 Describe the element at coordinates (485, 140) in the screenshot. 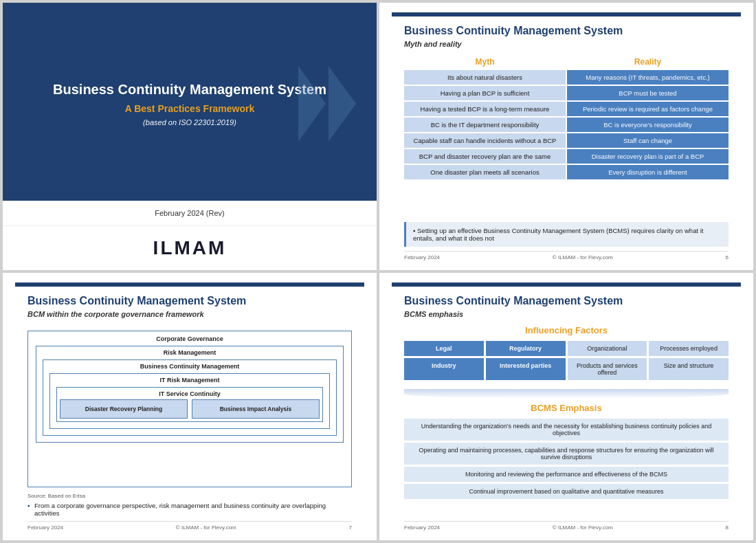

I see `myth-cell-5: Capable staff can handle incidents witho…` at that location.